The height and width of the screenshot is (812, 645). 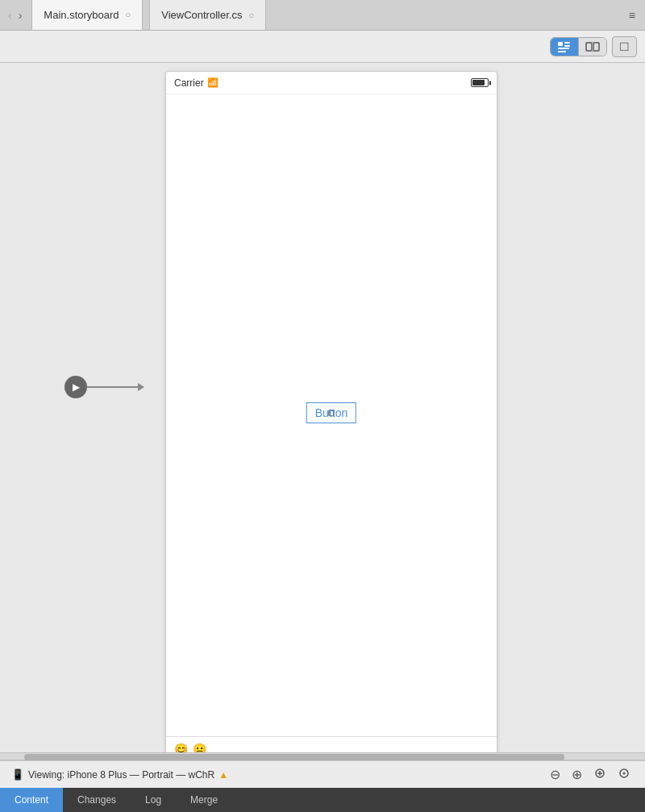 What do you see at coordinates (81, 15) in the screenshot?
I see `tab-main-storyboard-label: Main.storyboard` at bounding box center [81, 15].